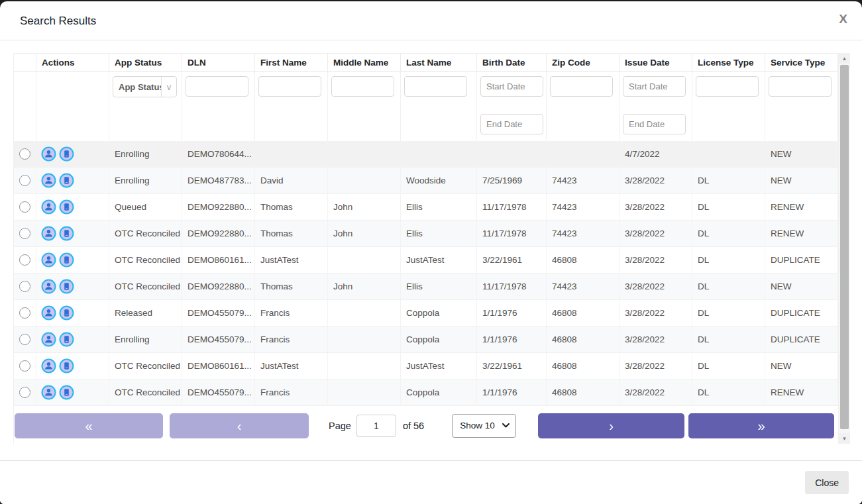 This screenshot has width=862, height=504. What do you see at coordinates (827, 482) in the screenshot?
I see `close-button: Close` at bounding box center [827, 482].